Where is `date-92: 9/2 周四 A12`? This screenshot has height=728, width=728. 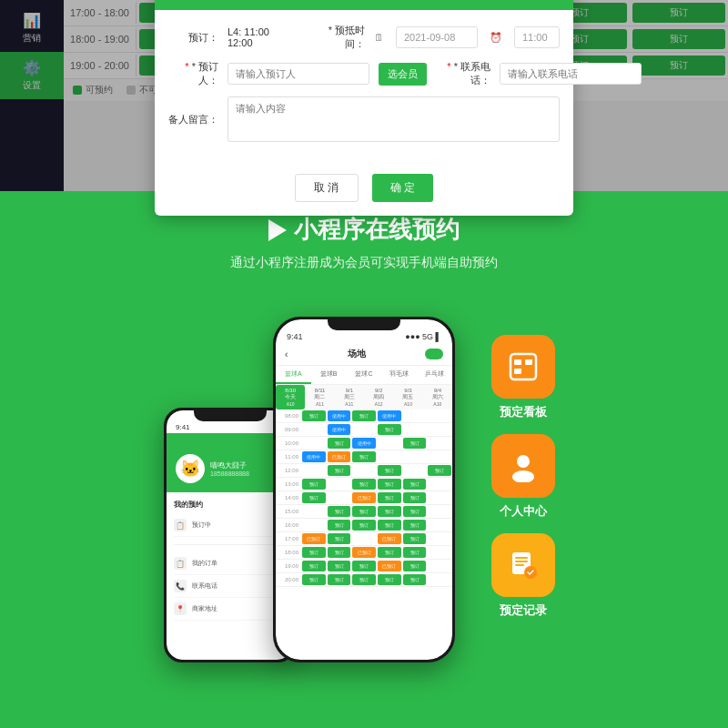
date-92: 9/2 周四 A12 is located at coordinates (379, 397).